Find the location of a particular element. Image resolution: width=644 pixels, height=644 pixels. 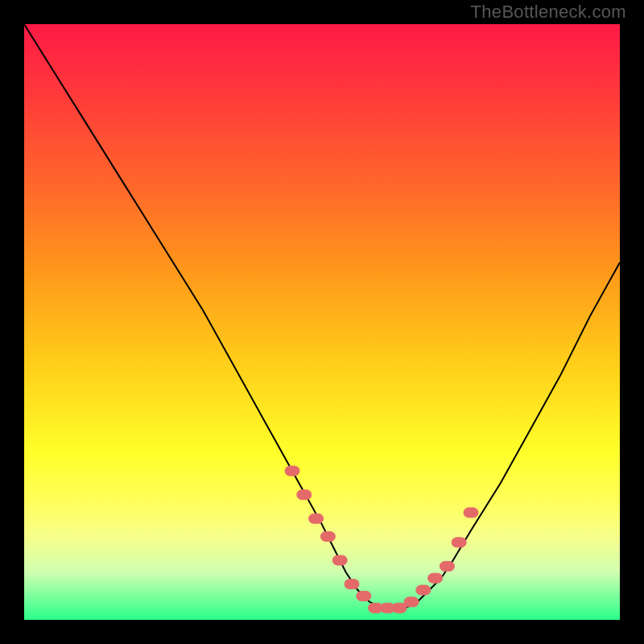

marker-group is located at coordinates (382, 539).